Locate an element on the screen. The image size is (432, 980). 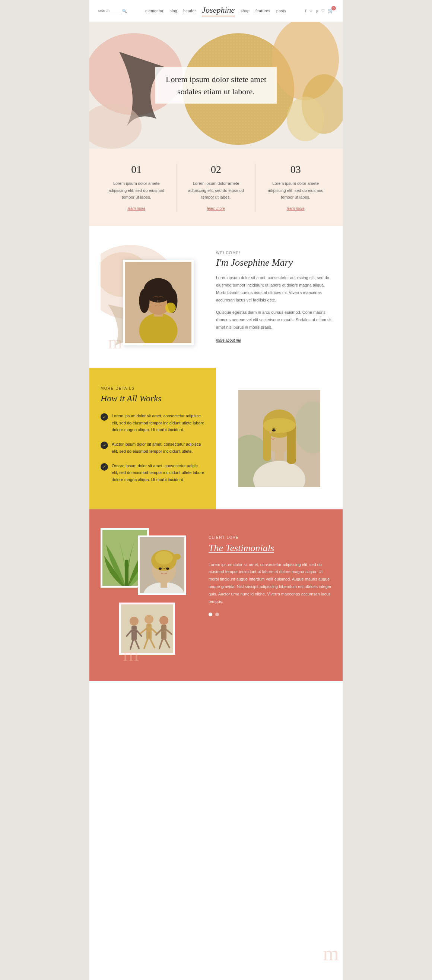
how-item-text-2: Auctor ipsum dolor sit amet, consectetur… is located at coordinates (158, 448).